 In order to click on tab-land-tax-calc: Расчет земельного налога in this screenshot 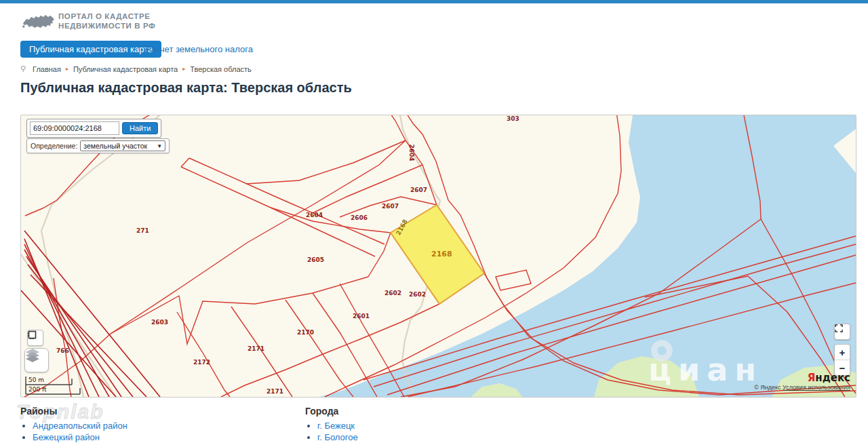, I will do `click(199, 49)`.